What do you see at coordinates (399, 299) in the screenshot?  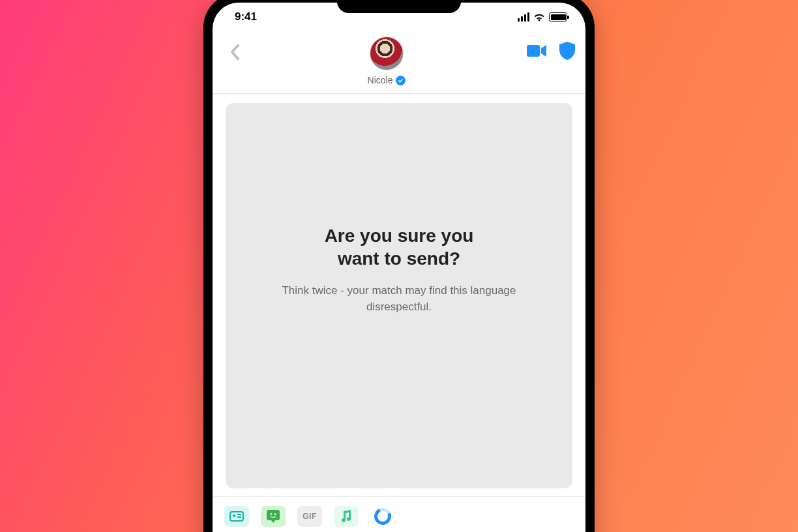 I see `warning-subtitle: Think twice - your match may find this l…` at bounding box center [399, 299].